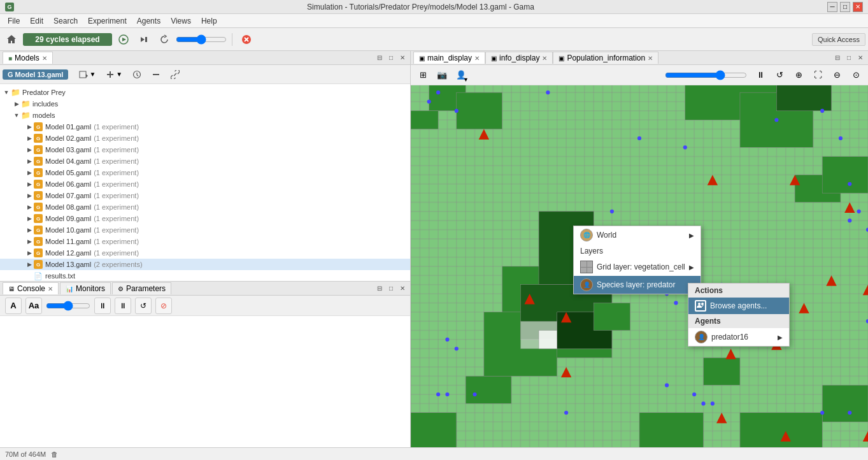 The width and height of the screenshot is (868, 460). Describe the element at coordinates (636, 285) in the screenshot. I see `ctx-species-layer-label: Species layer: predator` at that location.